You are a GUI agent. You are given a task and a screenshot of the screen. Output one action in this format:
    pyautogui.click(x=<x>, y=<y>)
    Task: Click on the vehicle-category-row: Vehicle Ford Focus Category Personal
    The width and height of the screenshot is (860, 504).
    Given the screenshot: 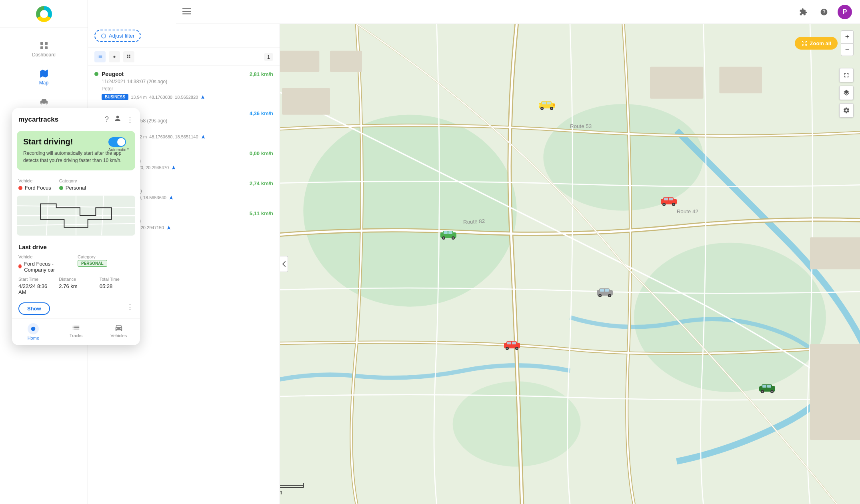 What is the action you would take?
    pyautogui.click(x=76, y=185)
    